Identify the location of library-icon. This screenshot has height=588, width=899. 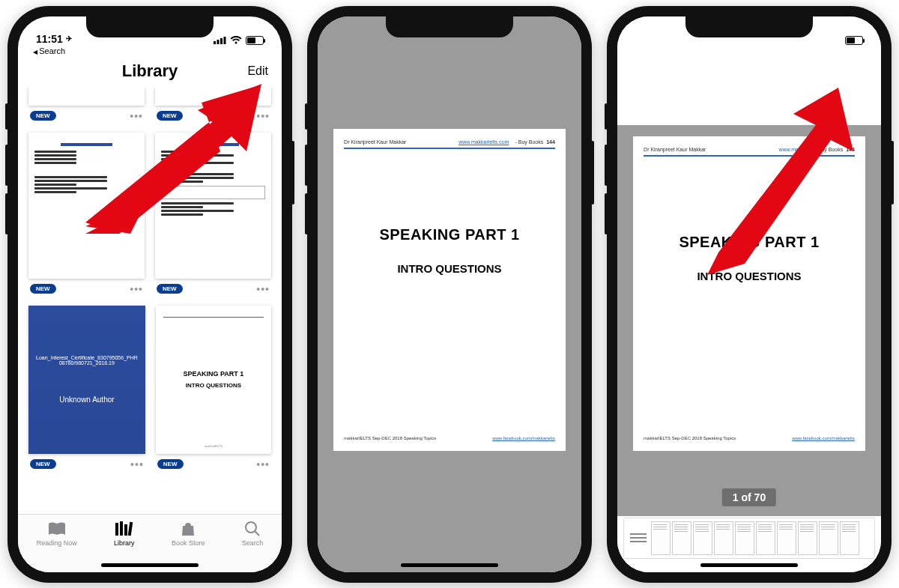
(124, 529).